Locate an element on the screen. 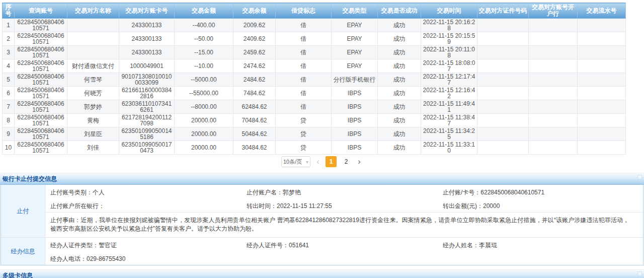  table-cell: 2022-11-15 20:11:08 is located at coordinates (449, 52).